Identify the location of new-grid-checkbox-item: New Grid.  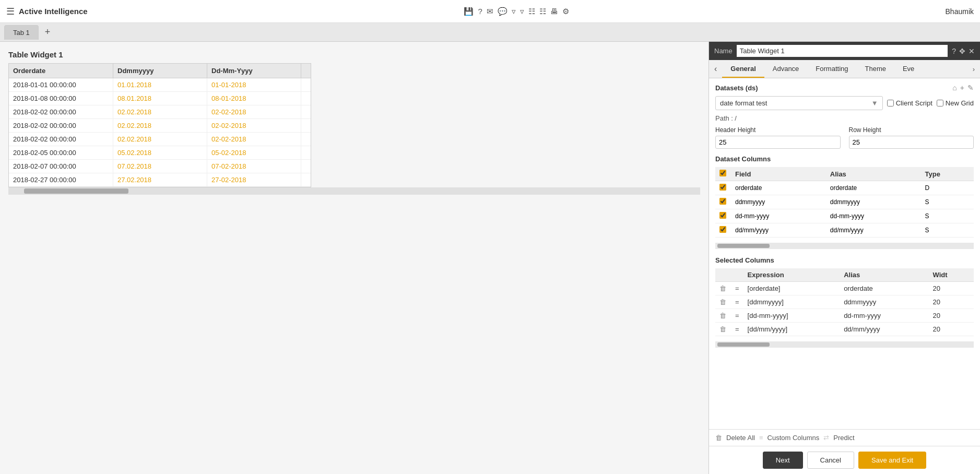
(955, 103).